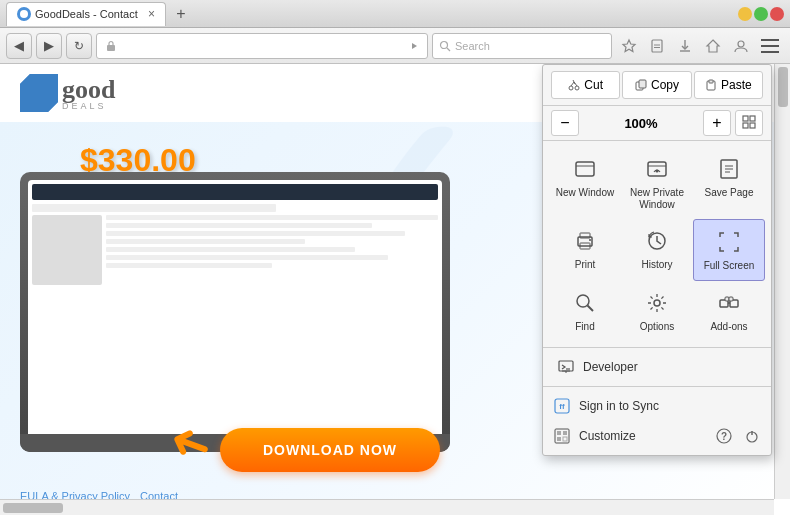  I want to click on search-box: Search, so click(522, 46).